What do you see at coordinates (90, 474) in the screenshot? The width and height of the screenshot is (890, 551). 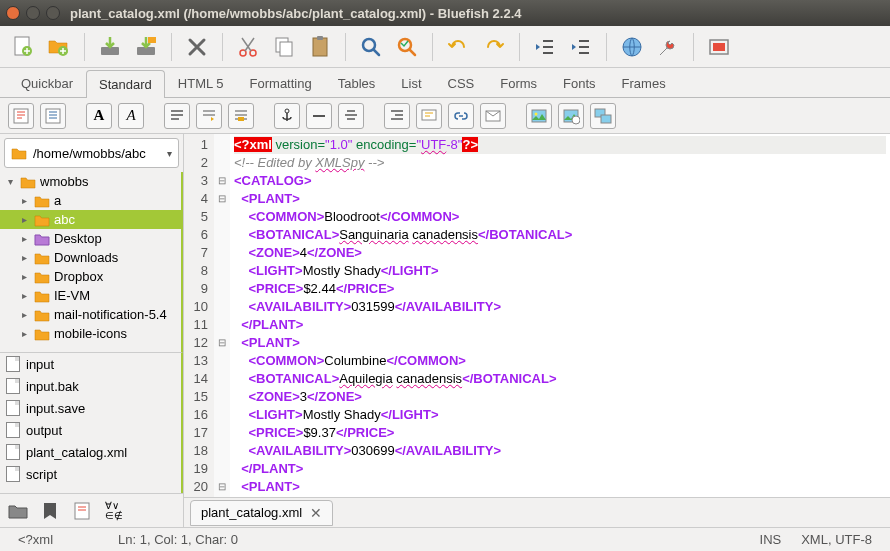 I see `file-item: script` at bounding box center [90, 474].